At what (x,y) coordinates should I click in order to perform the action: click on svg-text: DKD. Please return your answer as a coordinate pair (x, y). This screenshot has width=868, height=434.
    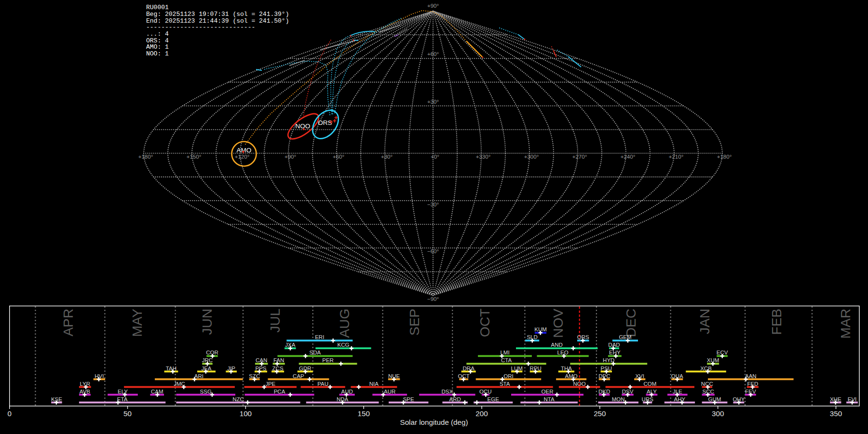
    Looking at the image, I should click on (604, 392).